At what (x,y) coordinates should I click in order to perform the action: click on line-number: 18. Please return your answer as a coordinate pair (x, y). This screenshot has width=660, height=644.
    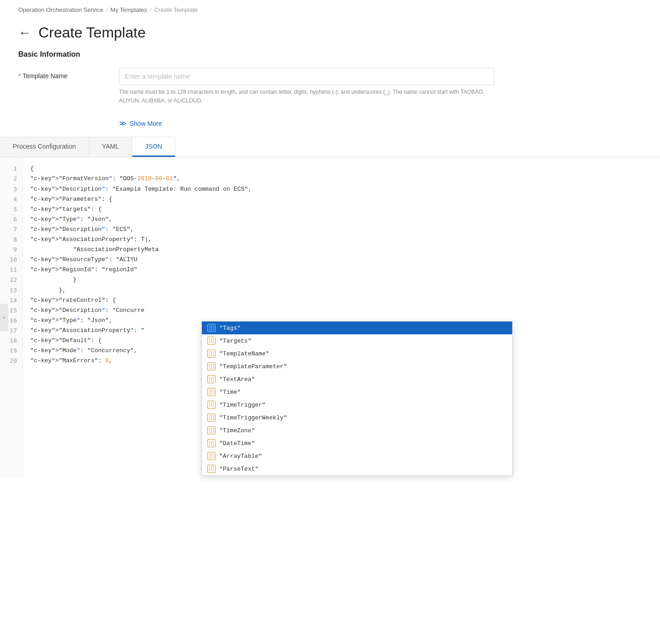
    Looking at the image, I should click on (11, 341).